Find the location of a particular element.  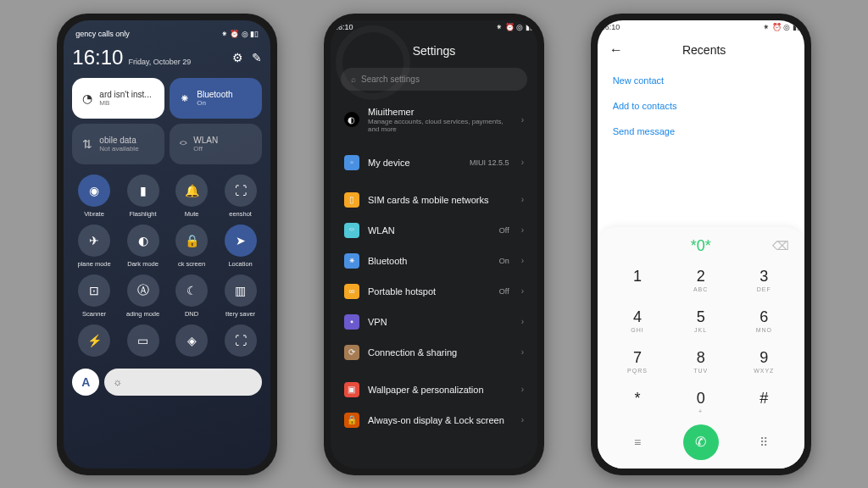

dialkey-4: 4GHI is located at coordinates (637, 321).